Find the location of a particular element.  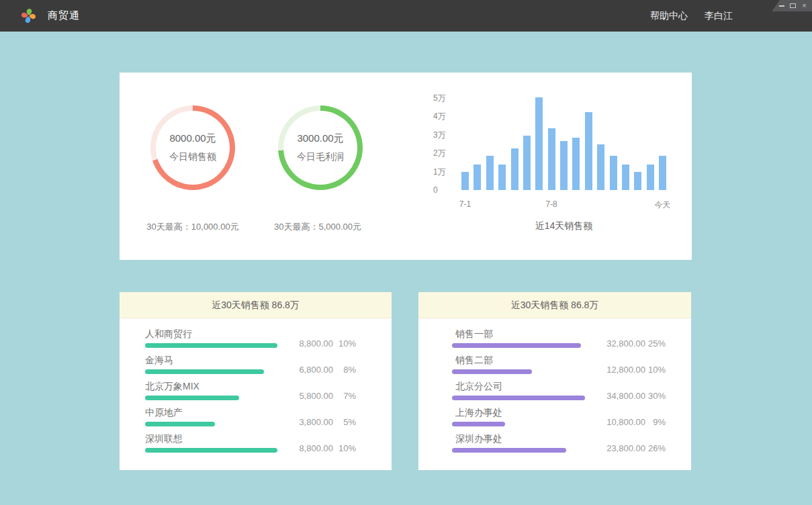

percent-value: 30% is located at coordinates (656, 396).